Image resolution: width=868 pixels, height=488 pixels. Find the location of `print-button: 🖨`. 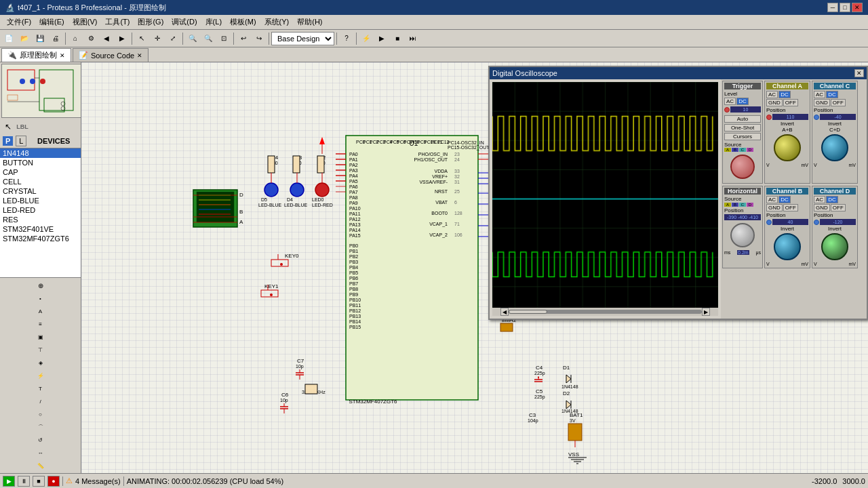

print-button: 🖨 is located at coordinates (56, 39).